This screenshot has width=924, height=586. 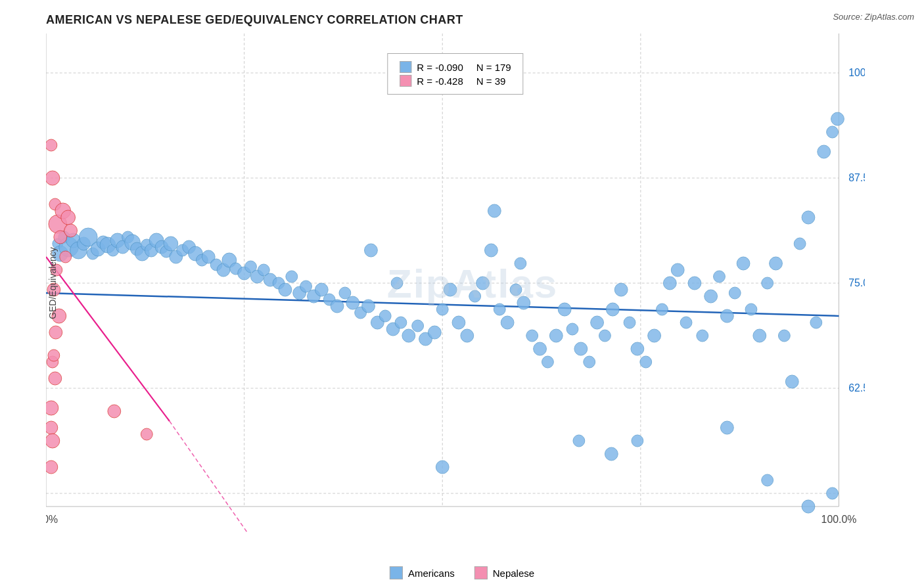 I want to click on legend-r-nepalese: R = -0.428, so click(x=440, y=81).